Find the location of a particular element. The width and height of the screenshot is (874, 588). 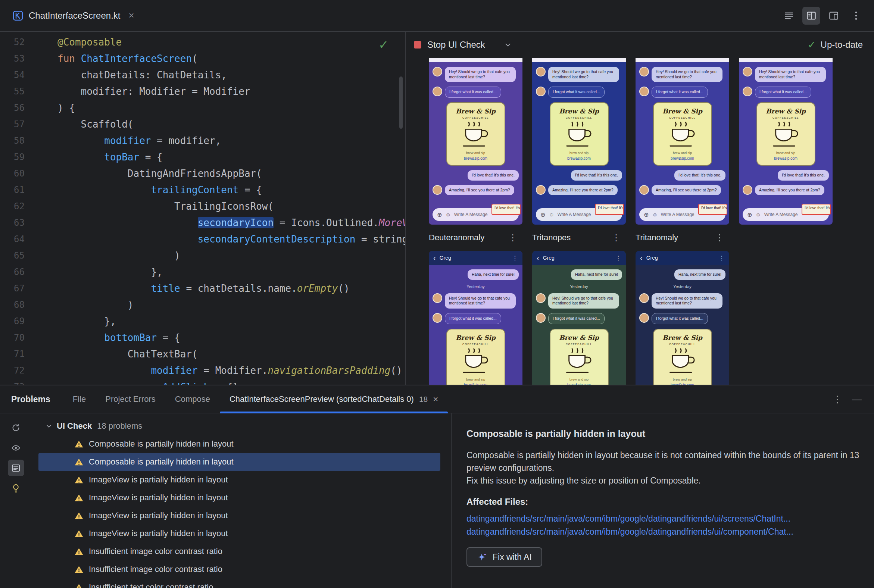

line-number: 69 is located at coordinates (19, 321).